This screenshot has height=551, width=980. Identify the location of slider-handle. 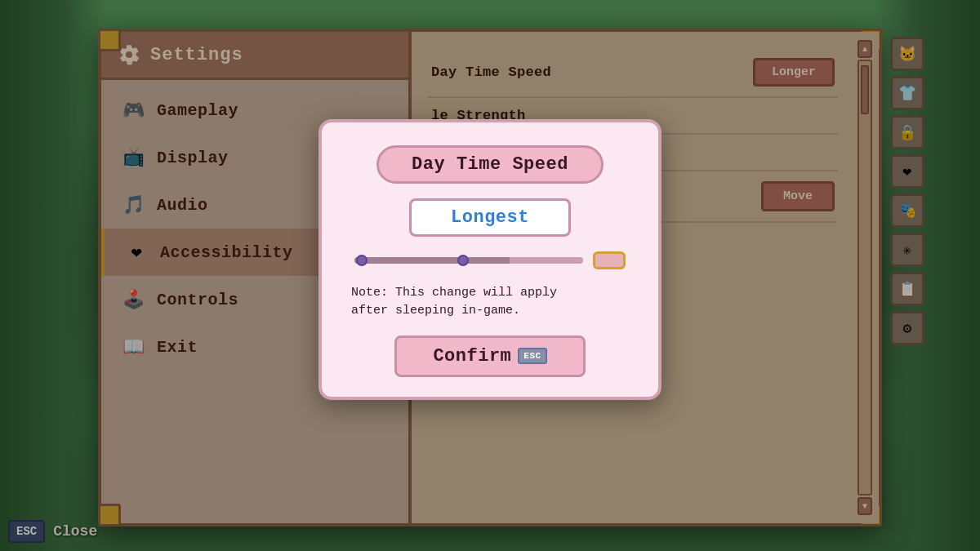
(609, 260).